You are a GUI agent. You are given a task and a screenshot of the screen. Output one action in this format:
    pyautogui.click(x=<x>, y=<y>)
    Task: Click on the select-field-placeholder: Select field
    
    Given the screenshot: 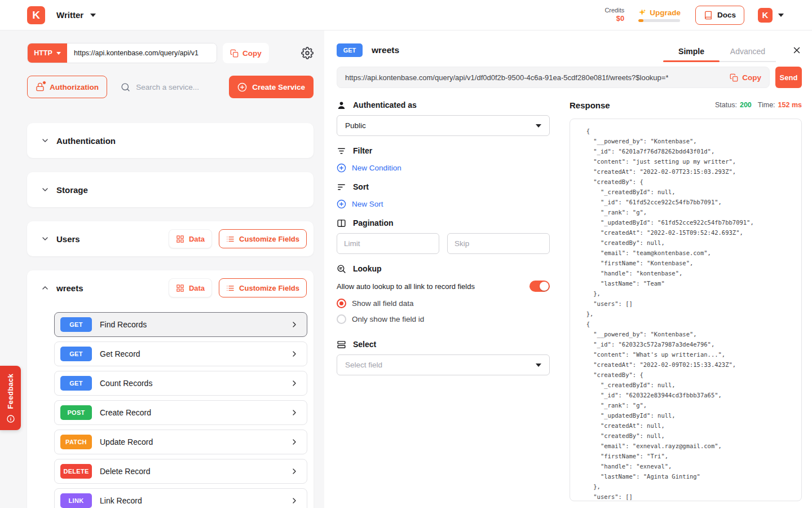 What is the action you would take?
    pyautogui.click(x=364, y=365)
    